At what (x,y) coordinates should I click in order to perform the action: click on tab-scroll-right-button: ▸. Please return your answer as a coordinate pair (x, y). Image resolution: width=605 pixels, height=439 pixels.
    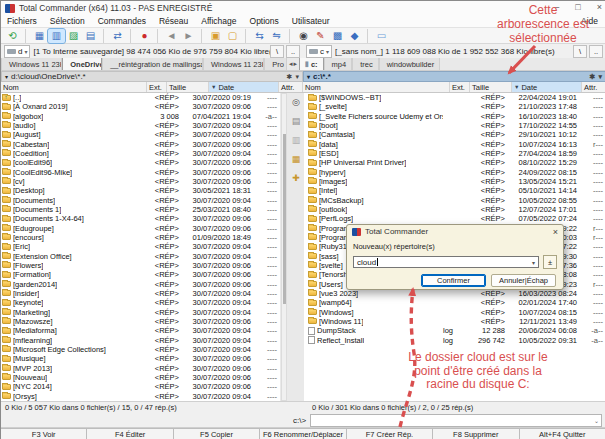
    Looking at the image, I should click on (296, 64).